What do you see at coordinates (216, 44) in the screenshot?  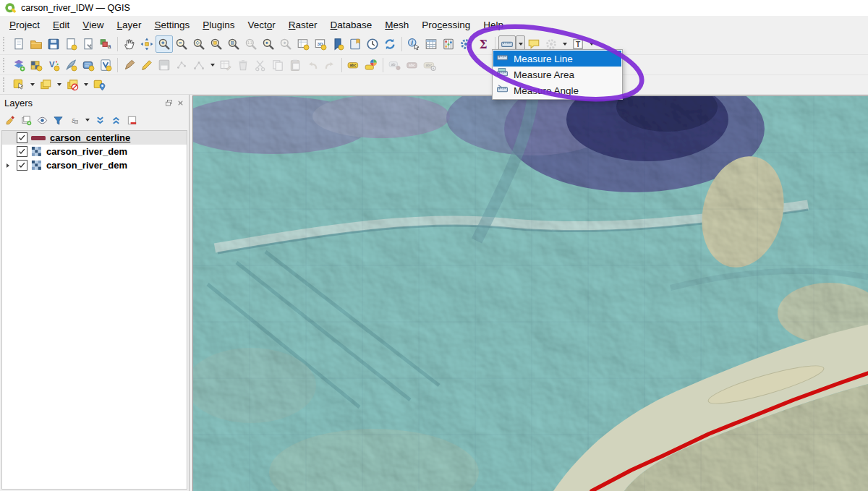 I see `zoom-to-selection-button` at bounding box center [216, 44].